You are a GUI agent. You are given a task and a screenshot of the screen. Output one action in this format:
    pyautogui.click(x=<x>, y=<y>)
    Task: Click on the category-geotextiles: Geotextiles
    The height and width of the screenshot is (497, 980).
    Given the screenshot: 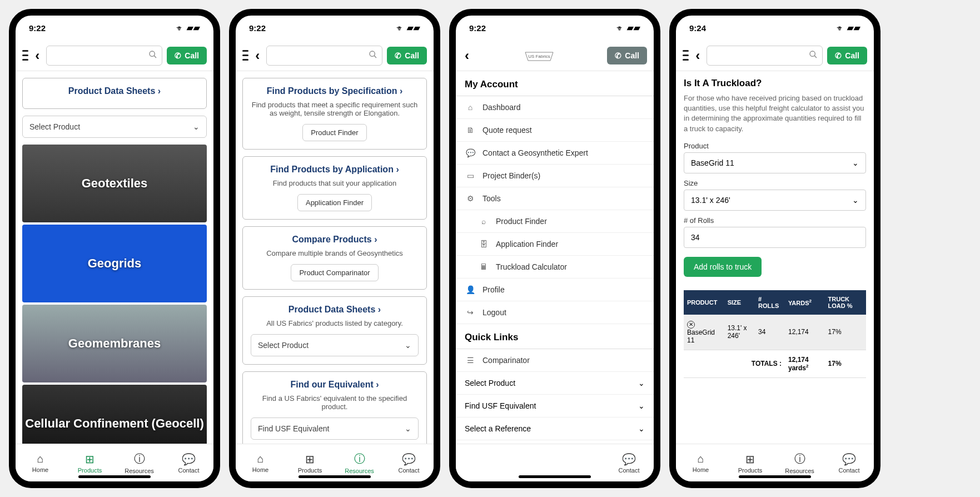 What is the action you would take?
    pyautogui.click(x=115, y=183)
    